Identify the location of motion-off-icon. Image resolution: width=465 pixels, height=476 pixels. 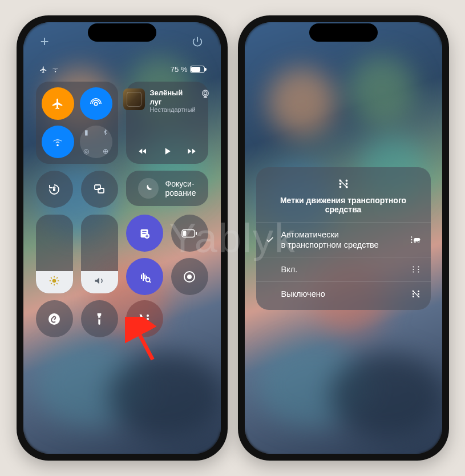
(416, 294).